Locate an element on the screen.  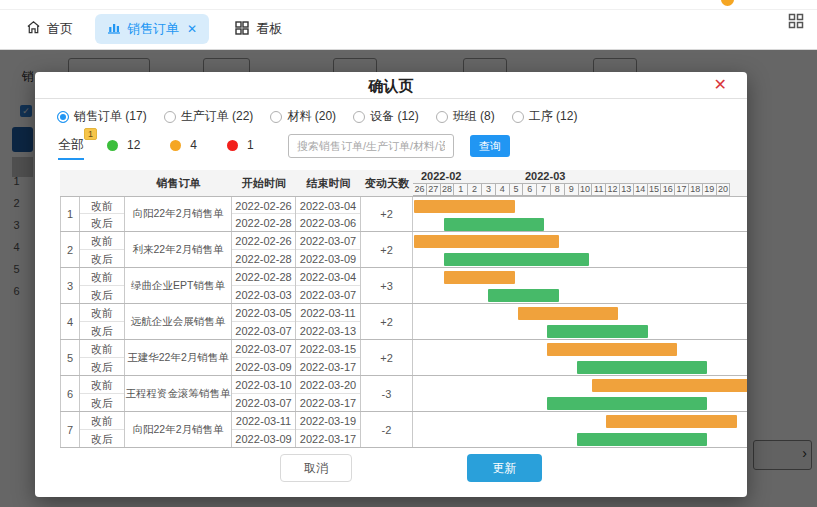
order-name: 王建华22年2月销售单 is located at coordinates (178, 358).